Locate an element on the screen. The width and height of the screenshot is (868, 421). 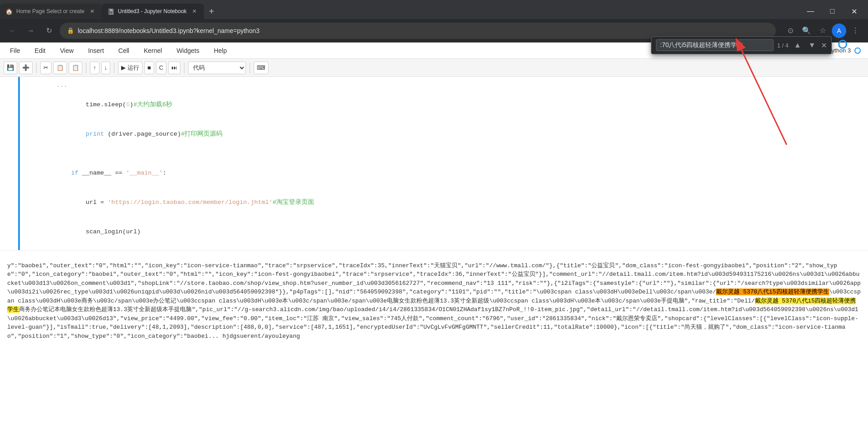
search-close-button: ✕ is located at coordinates (824, 45).